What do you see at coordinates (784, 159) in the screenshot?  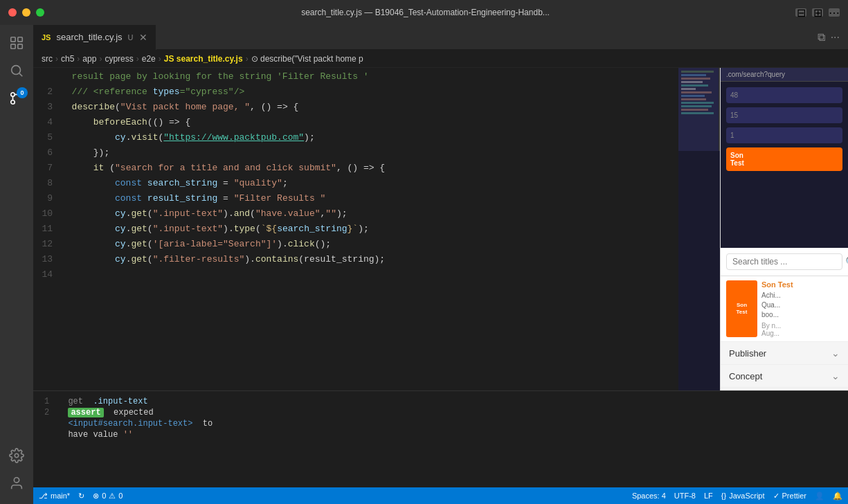 I see `book-cover-text: Son Test` at bounding box center [784, 159].